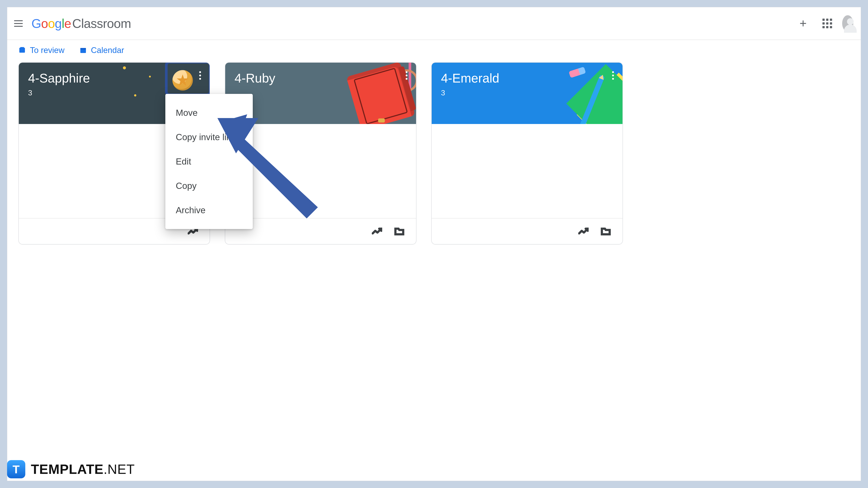 The image size is (868, 488). I want to click on menu-item-move: Move, so click(209, 113).